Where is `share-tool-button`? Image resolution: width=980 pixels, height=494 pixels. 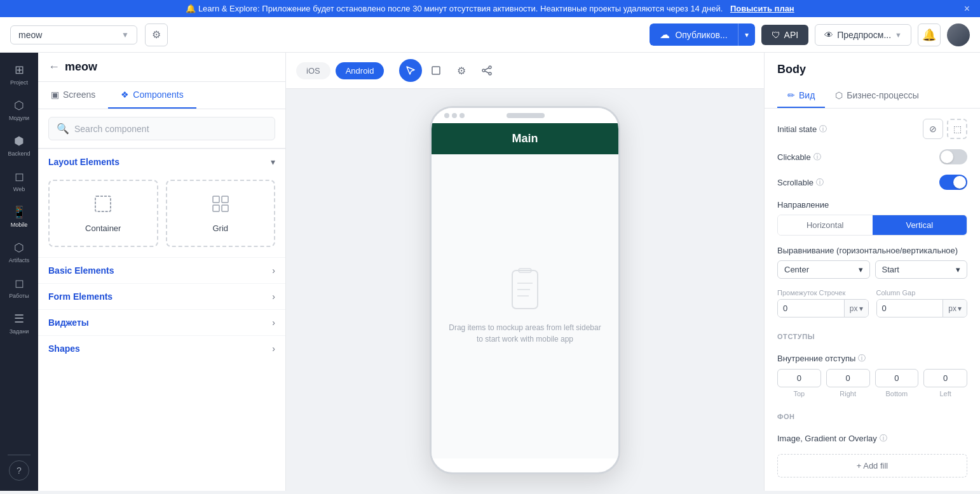
share-tool-button is located at coordinates (487, 70).